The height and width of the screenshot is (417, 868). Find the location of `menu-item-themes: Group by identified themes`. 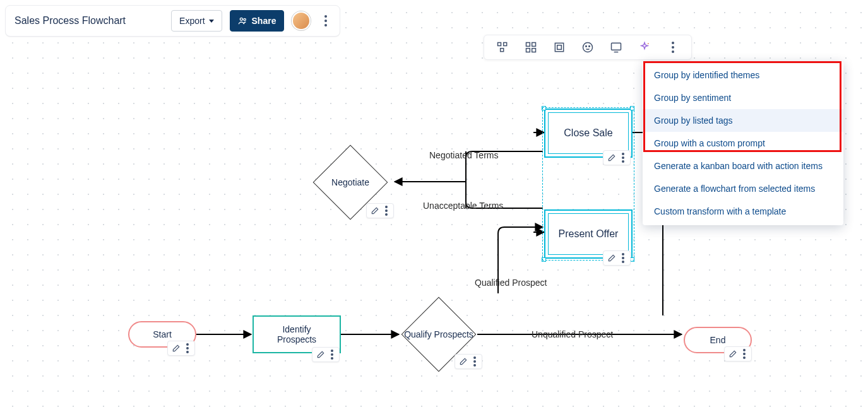

menu-item-themes: Group by identified themes is located at coordinates (743, 75).